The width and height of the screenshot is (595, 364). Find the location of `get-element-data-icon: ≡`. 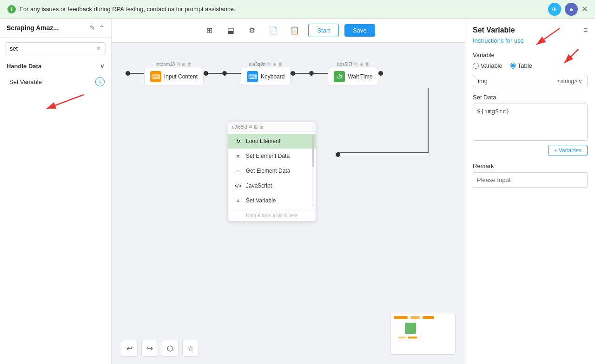

get-element-data-icon: ≡ is located at coordinates (238, 171).